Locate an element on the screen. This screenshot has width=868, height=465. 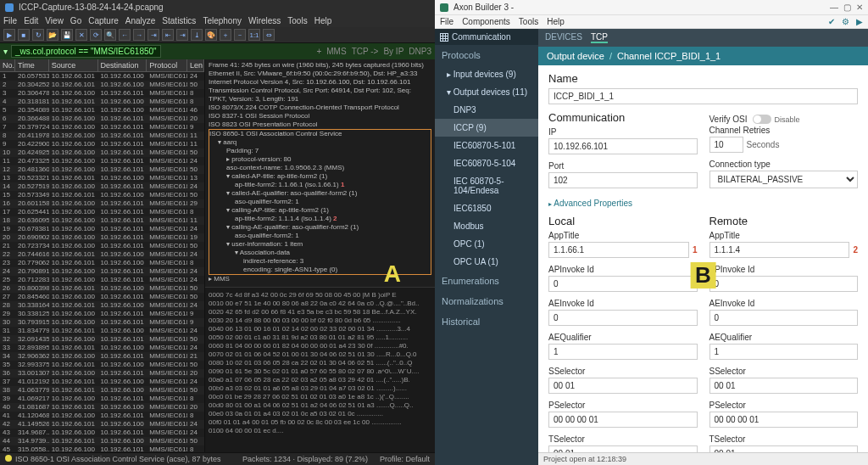
tb-start-icon: ▶ is located at coordinates (9, 35).